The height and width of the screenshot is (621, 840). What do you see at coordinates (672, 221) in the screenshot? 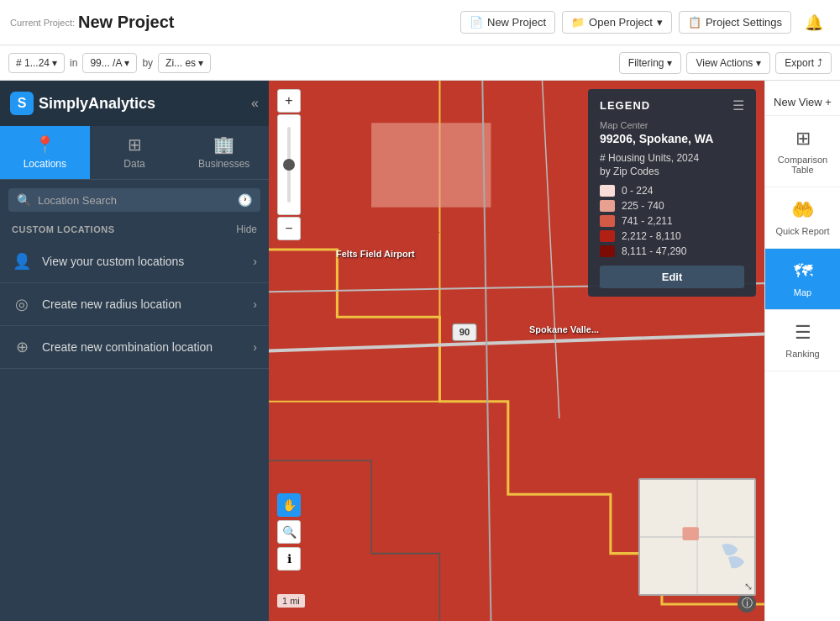
I see `legend-item: 741 - 2,211` at bounding box center [672, 221].